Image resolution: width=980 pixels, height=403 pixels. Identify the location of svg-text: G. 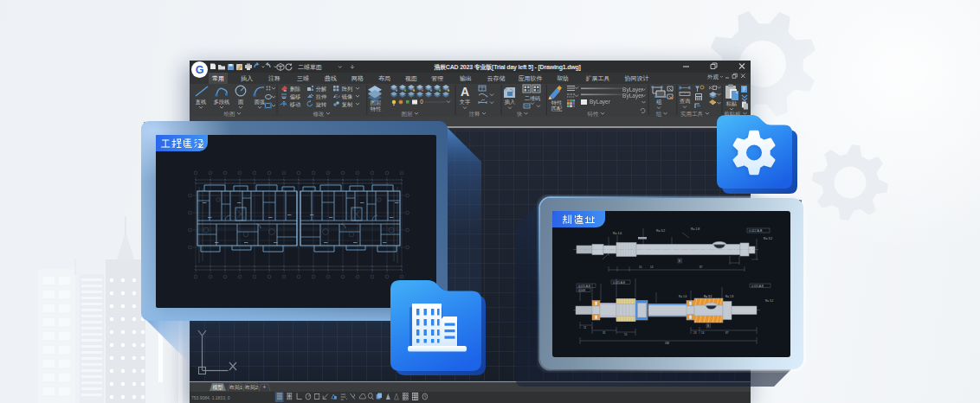
(200, 70).